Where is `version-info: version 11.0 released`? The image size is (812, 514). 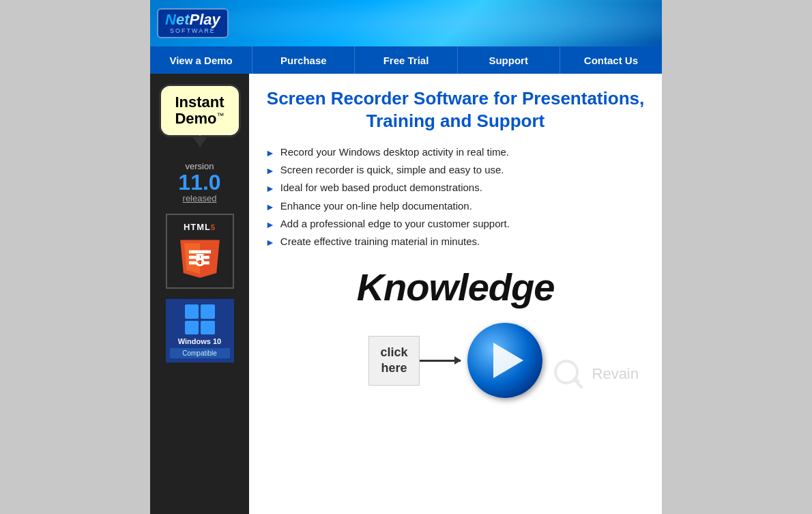 version-info: version 11.0 released is located at coordinates (199, 182).